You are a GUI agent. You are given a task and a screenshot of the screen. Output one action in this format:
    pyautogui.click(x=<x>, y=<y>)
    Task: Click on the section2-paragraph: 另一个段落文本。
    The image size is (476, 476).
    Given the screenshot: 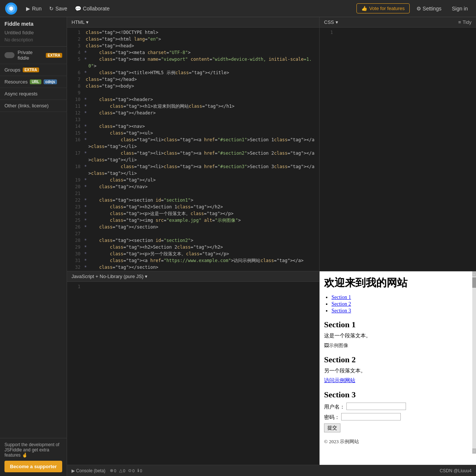 What is the action you would take?
    pyautogui.click(x=396, y=371)
    